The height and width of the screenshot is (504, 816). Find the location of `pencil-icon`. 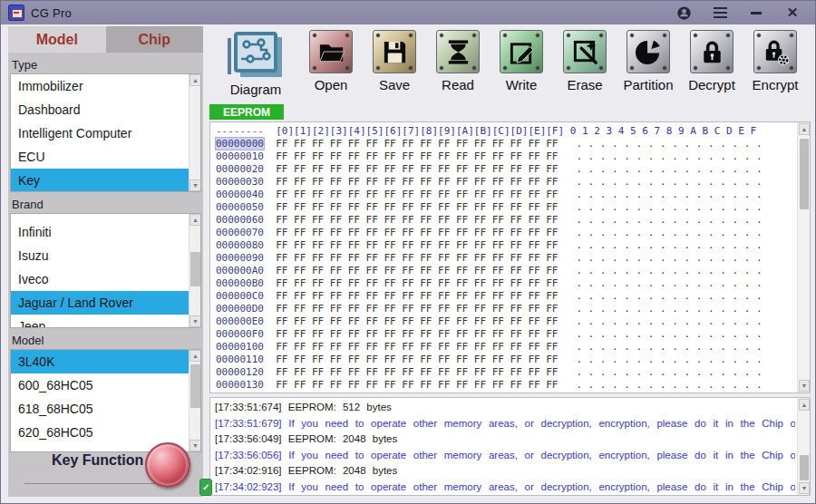

pencil-icon is located at coordinates (521, 52).